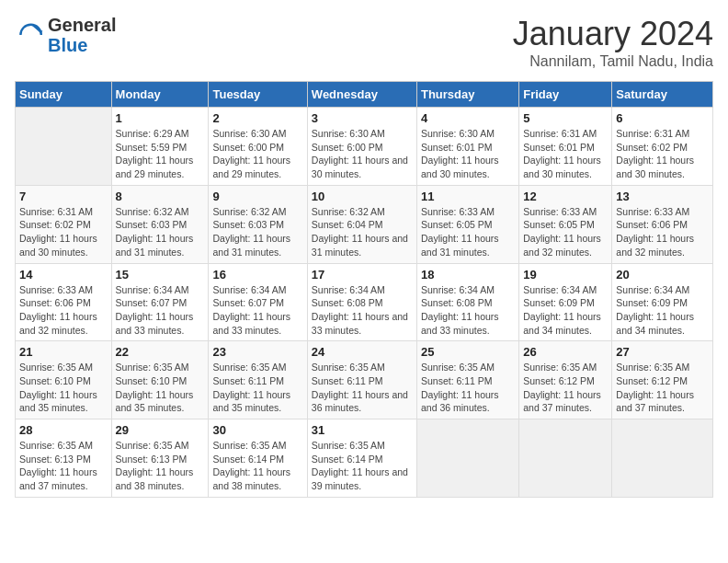 Image resolution: width=728 pixels, height=563 pixels. Describe the element at coordinates (362, 224) in the screenshot. I see `day-cell: 10Sunrise: 6:32 AMSunset: 6:04 PMDayligh…` at that location.